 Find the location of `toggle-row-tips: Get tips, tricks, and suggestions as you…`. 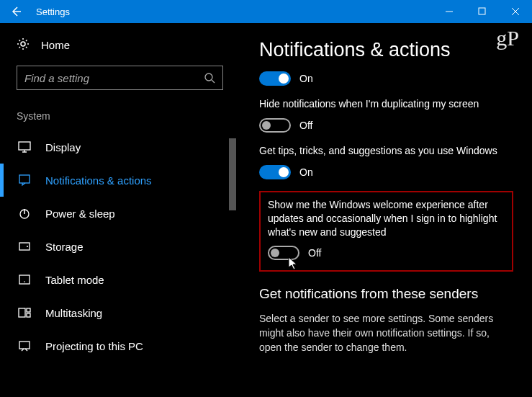

toggle-row-tips: Get tips, tricks, and suggestions as you… is located at coordinates (386, 161).